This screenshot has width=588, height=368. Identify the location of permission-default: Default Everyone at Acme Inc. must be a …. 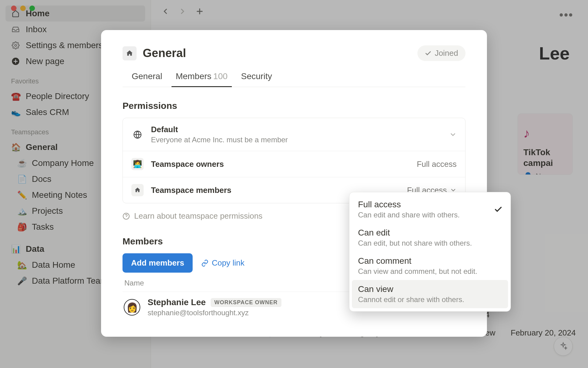
(294, 135).